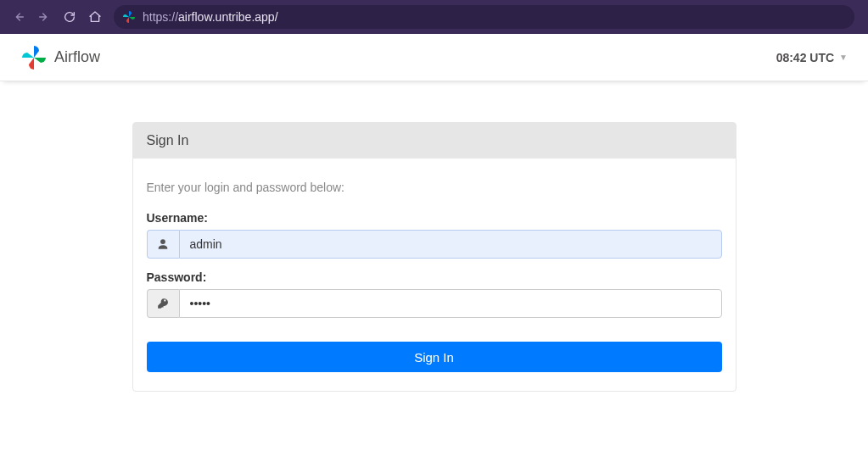 The image size is (868, 451). I want to click on password-input, so click(451, 303).